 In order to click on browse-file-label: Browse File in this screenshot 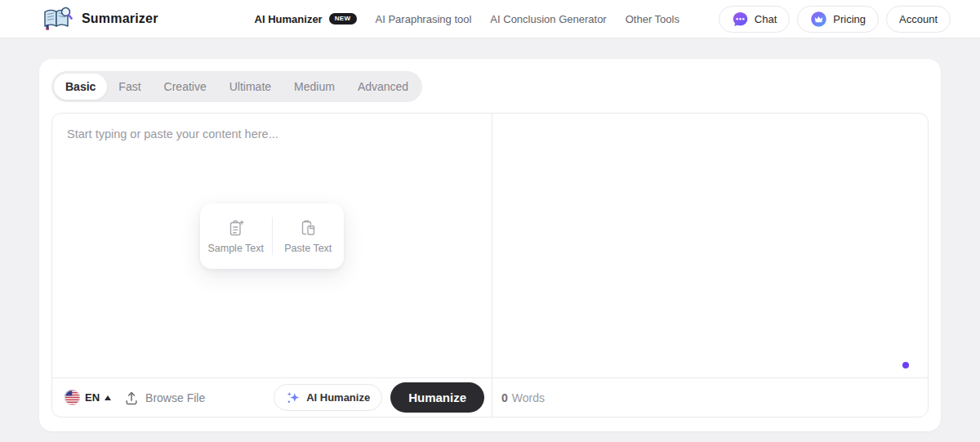, I will do `click(175, 398)`.